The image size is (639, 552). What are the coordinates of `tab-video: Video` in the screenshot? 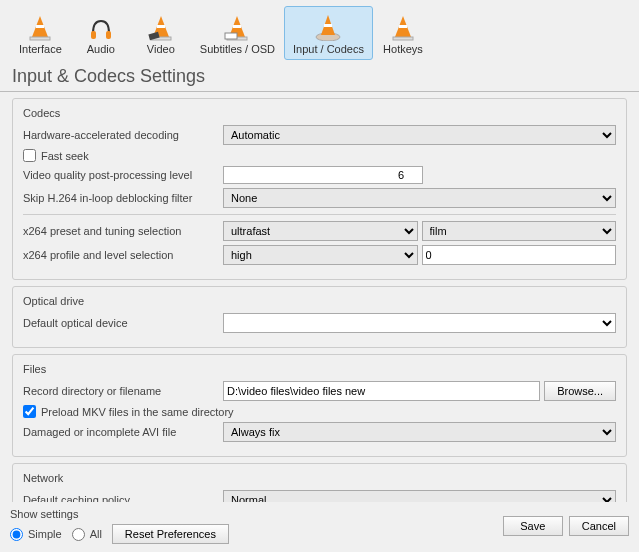 It's located at (161, 33).